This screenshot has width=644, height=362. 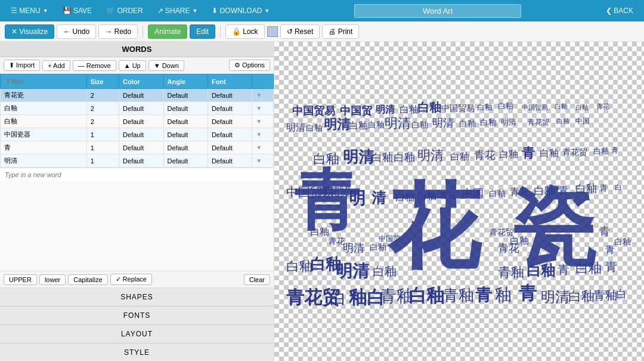 I want to click on section-button-style: STYLE, so click(x=137, y=353).